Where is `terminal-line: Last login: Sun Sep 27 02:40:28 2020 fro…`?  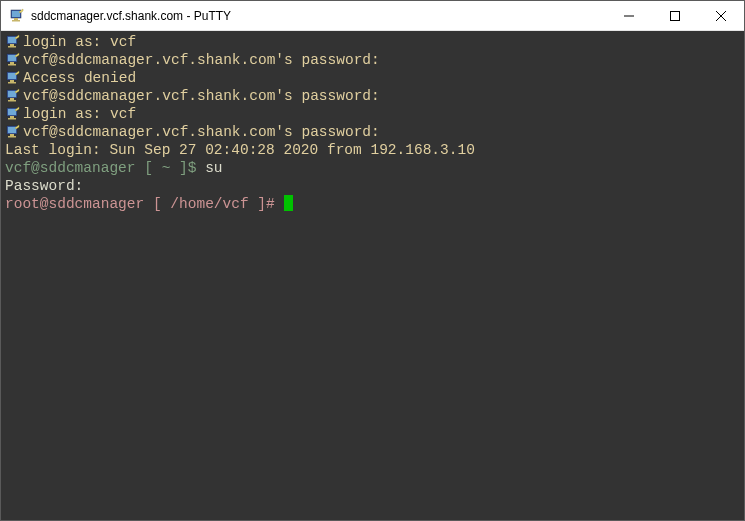 terminal-line: Last login: Sun Sep 27 02:40:28 2020 fro… is located at coordinates (372, 150).